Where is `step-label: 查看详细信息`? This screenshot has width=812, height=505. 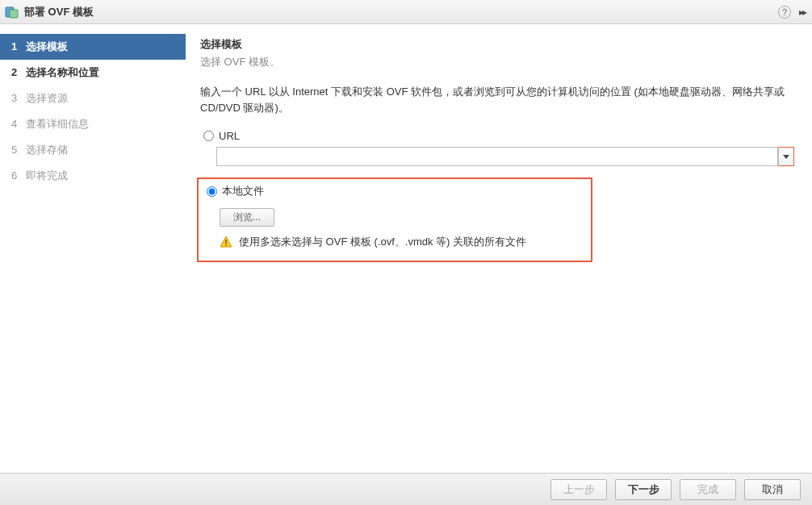
step-label: 查看详细信息 is located at coordinates (57, 124).